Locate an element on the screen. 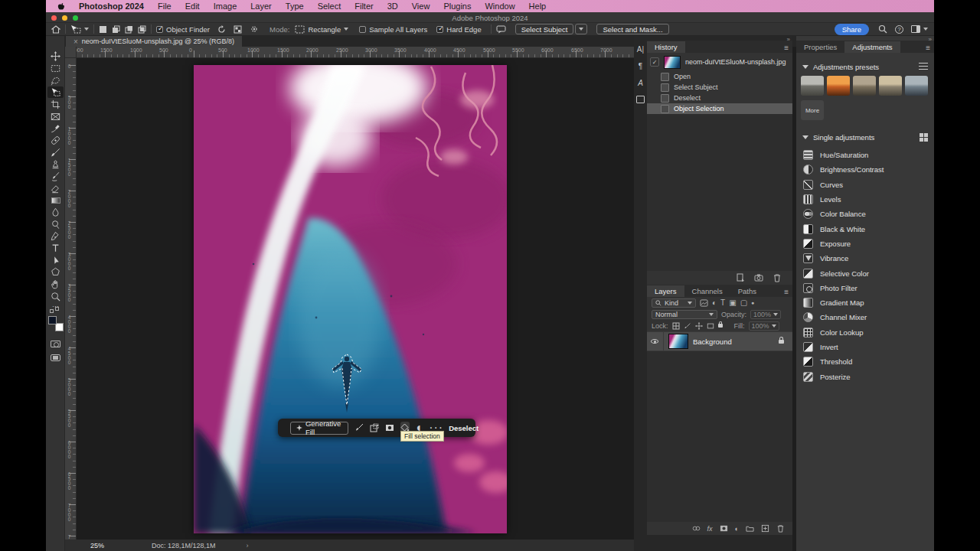 This screenshot has width=980, height=551. path-selection-tool is located at coordinates (55, 260).